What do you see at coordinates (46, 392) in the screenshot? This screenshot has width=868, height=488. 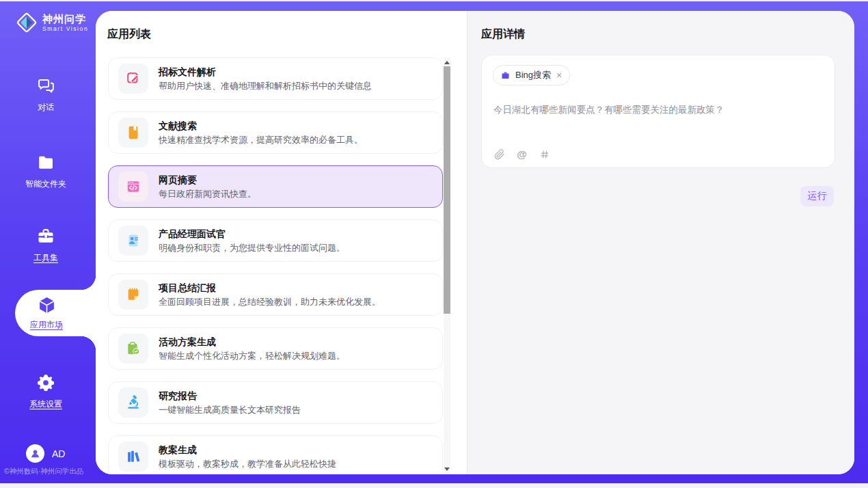 I see `sidebar-item-settings: 系统设置` at bounding box center [46, 392].